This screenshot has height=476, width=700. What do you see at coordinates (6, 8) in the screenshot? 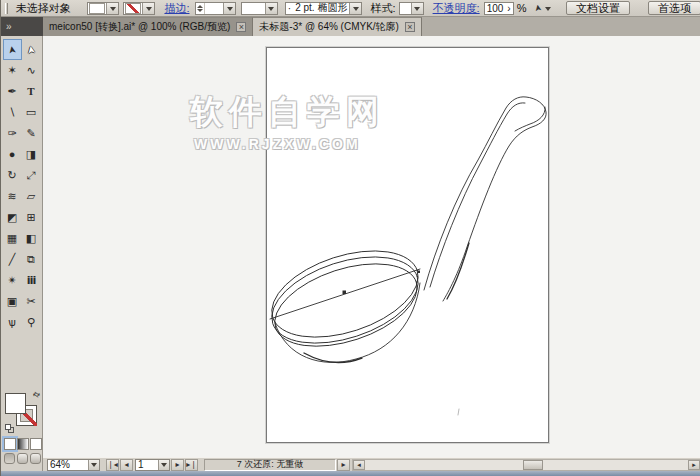
I see `toolbar-grip` at bounding box center [6, 8].